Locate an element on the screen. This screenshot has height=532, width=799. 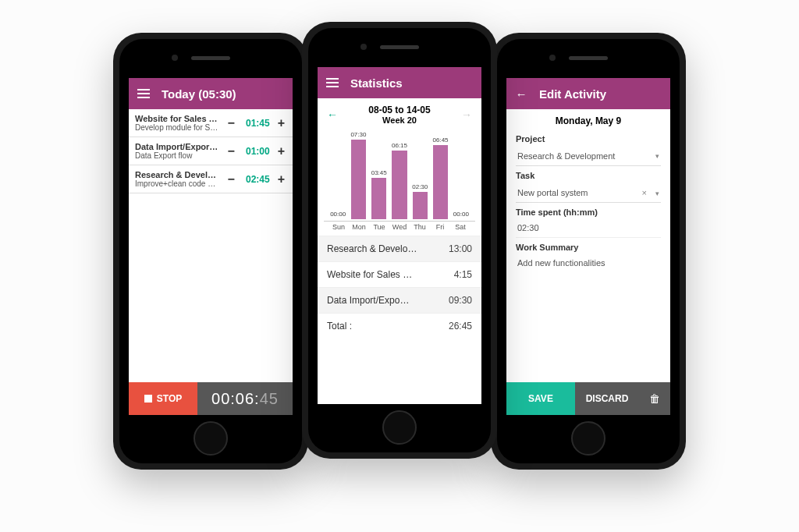
stats-summary-list: Research & Develo…13:00Website for Sales… is located at coordinates (400, 287).